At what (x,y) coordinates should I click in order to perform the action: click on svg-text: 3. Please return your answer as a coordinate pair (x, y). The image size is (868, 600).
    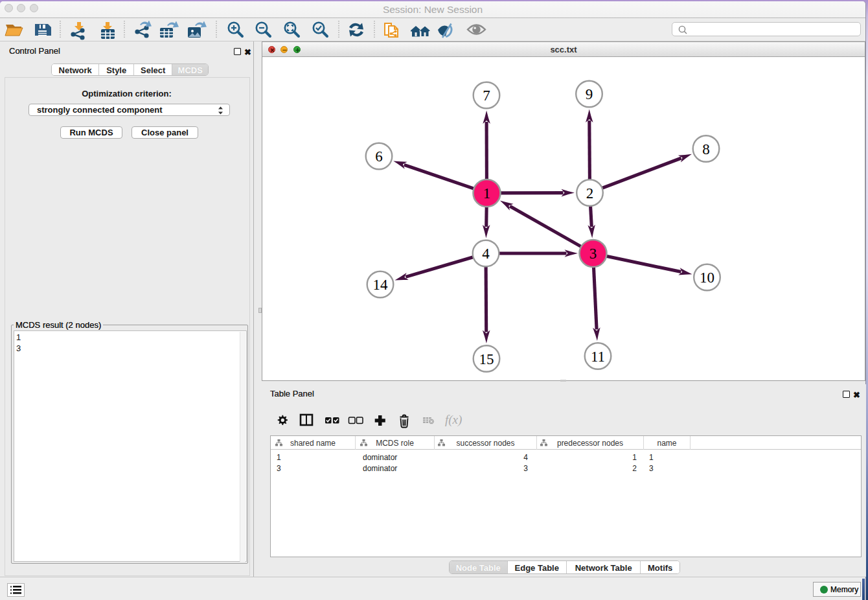
    Looking at the image, I should click on (593, 254).